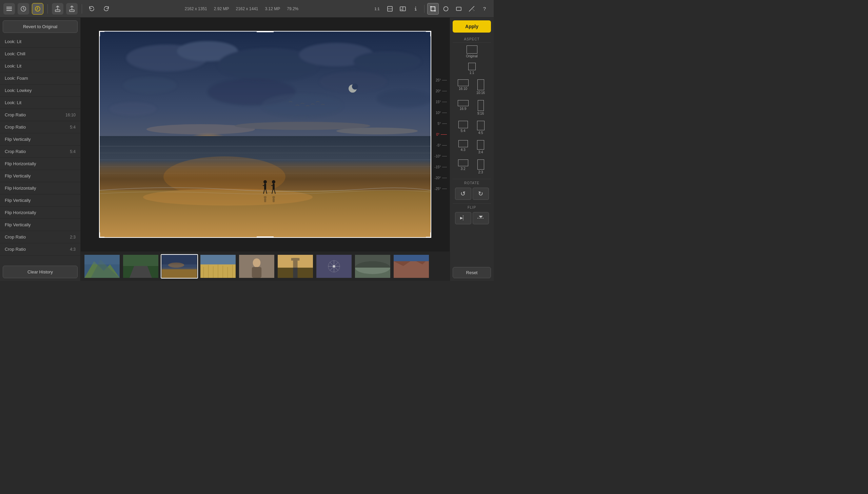 This screenshot has height=494, width=868. Describe the element at coordinates (433, 9) in the screenshot. I see `crop-tool-button` at that location.